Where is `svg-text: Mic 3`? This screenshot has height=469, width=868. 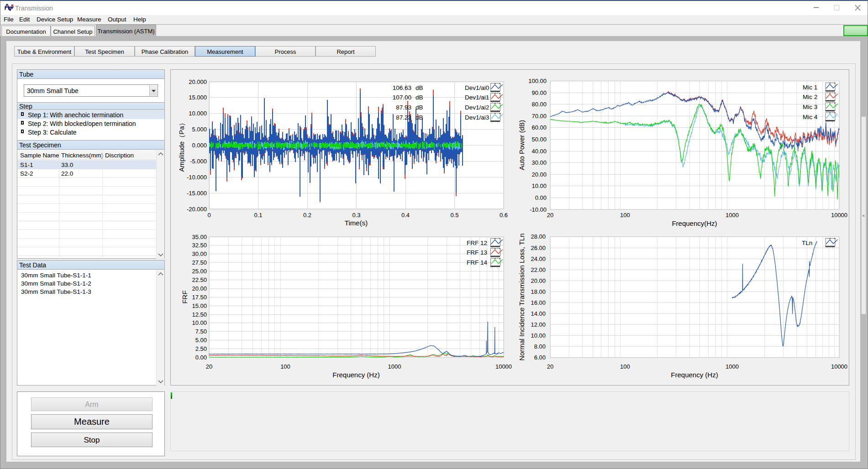 svg-text: Mic 3 is located at coordinates (810, 107).